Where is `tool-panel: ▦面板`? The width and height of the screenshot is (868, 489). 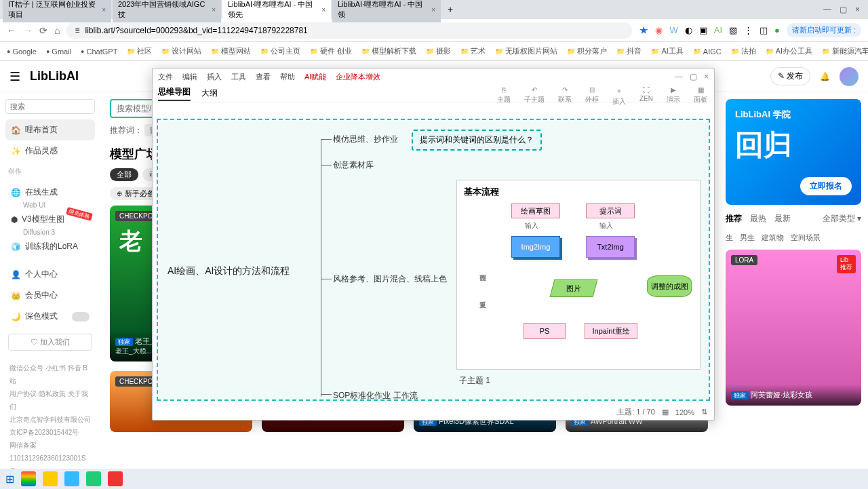 tool-panel: ▦面板 is located at coordinates (701, 96).